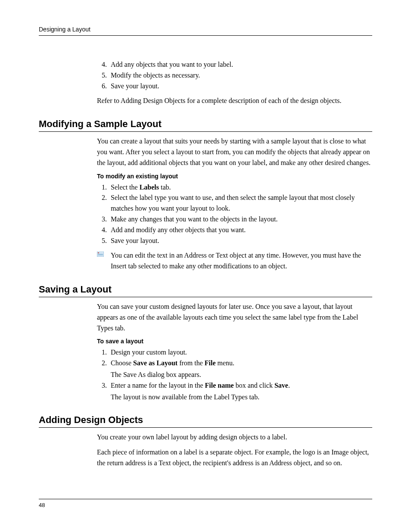 Image resolution: width=411 pixels, height=532 pixels. Describe the element at coordinates (234, 261) in the screenshot. I see `note: You can edit the text in an Address or T…` at that location.